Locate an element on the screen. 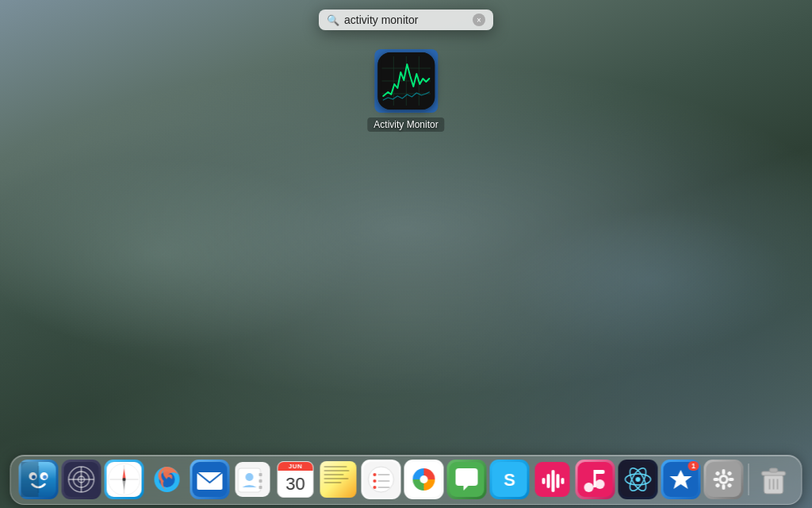 The image size is (812, 508). search-result-item: Activity Monitor is located at coordinates (406, 90).